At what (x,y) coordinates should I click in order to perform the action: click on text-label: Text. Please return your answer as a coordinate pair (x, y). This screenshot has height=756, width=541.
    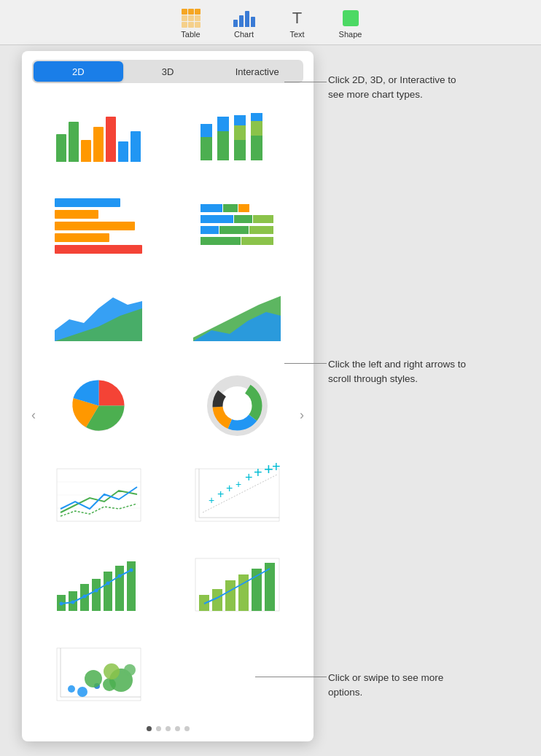
    Looking at the image, I should click on (297, 34).